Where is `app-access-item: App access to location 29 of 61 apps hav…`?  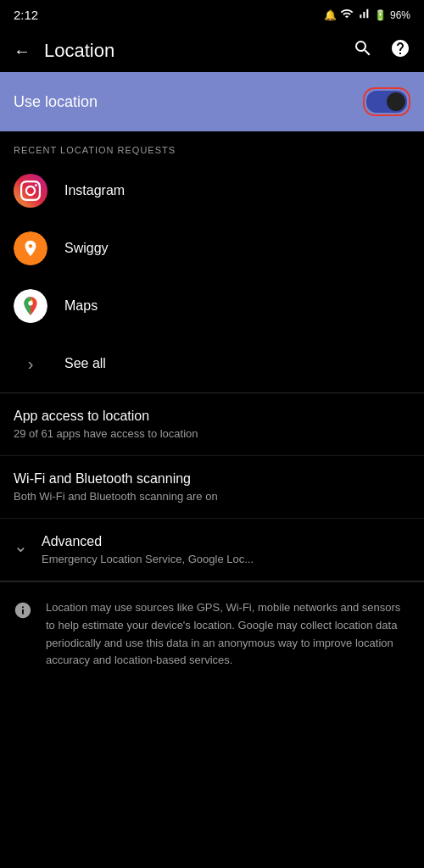 app-access-item: App access to location 29 of 61 apps hav… is located at coordinates (212, 425).